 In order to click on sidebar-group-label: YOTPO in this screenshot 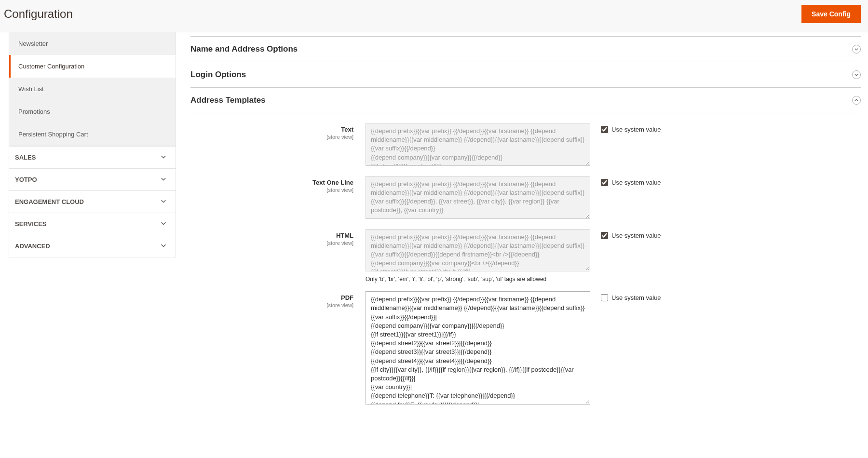, I will do `click(26, 179)`.